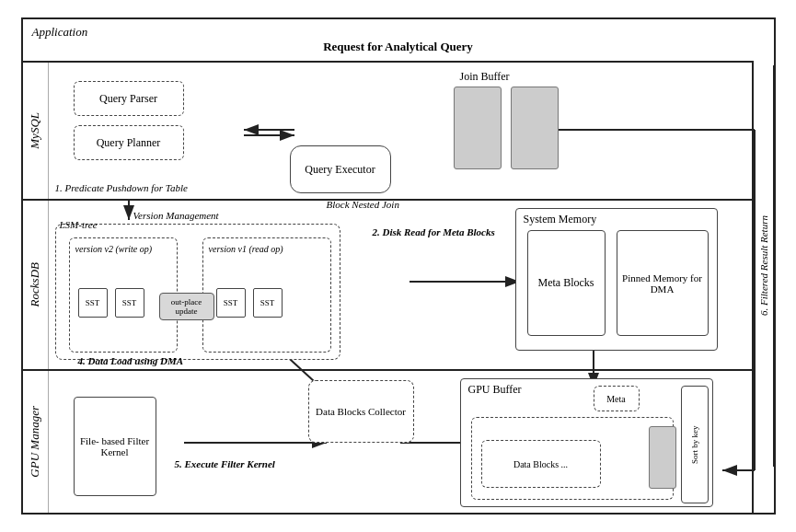  I want to click on sort-by-key-box: Sort by key, so click(695, 445).